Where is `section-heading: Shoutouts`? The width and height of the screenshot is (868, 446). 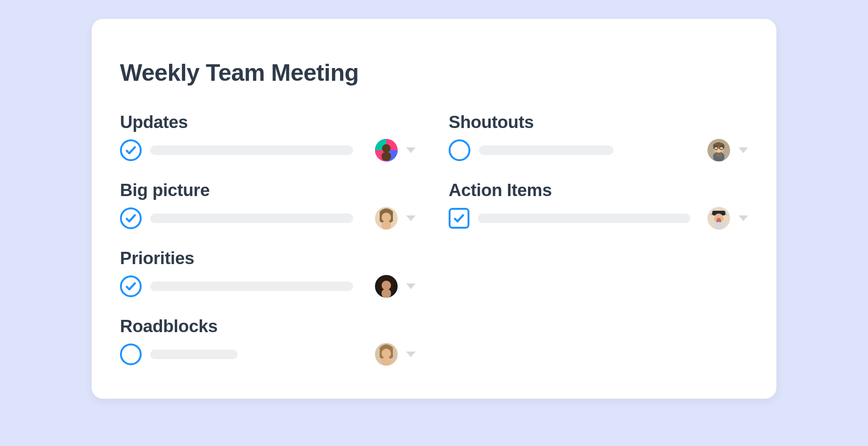 section-heading: Shoutouts is located at coordinates (598, 122).